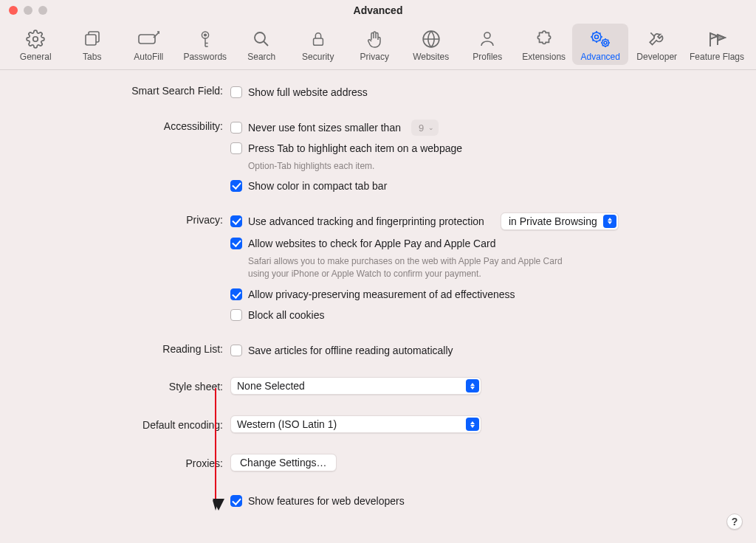  I want to click on tab-tabs: Tabs, so click(92, 44).